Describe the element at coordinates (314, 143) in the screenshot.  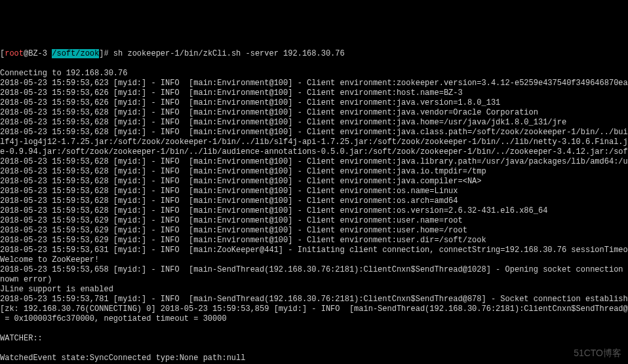
I see `log-line: lf4j-log4j12-1.7.25.jar:/soft/zook/zooke…` at that location.